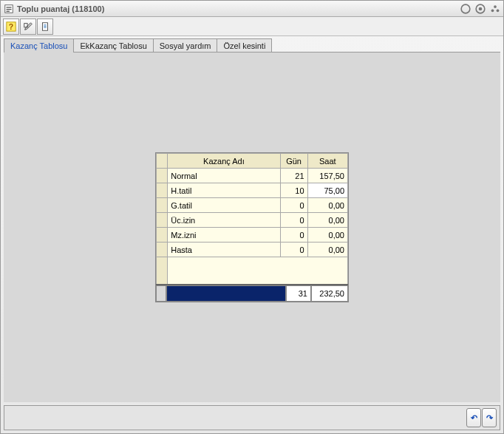 The width and height of the screenshot is (504, 434). I want to click on cell-name: Hasta, so click(224, 250).